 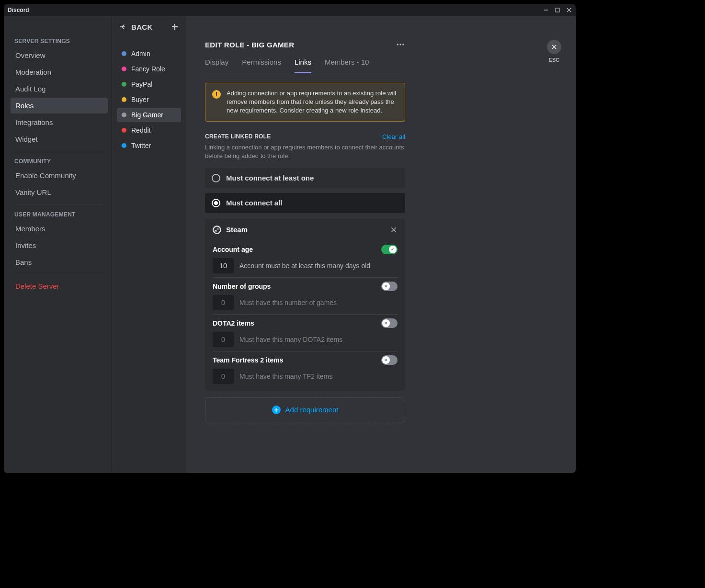 What do you see at coordinates (400, 45) in the screenshot?
I see `more-options-button` at bounding box center [400, 45].